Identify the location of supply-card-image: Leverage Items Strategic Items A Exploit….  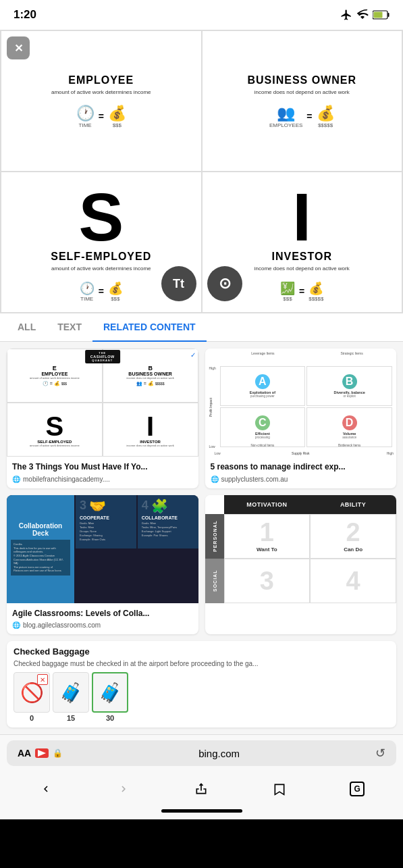
(301, 403).